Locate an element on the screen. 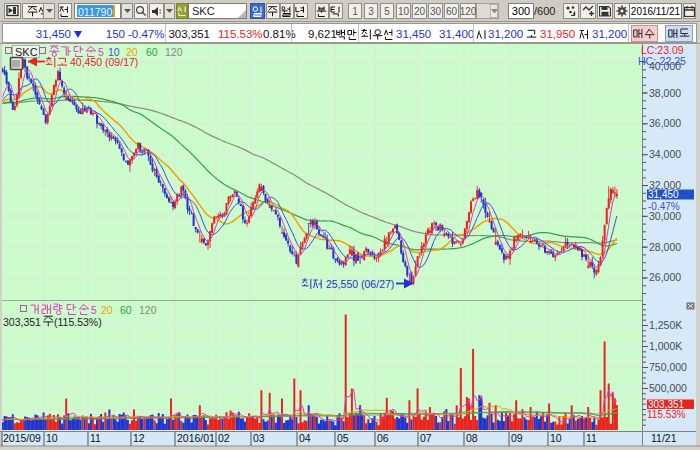 The height and width of the screenshot is (450, 700). svg-text: 05 is located at coordinates (343, 438).